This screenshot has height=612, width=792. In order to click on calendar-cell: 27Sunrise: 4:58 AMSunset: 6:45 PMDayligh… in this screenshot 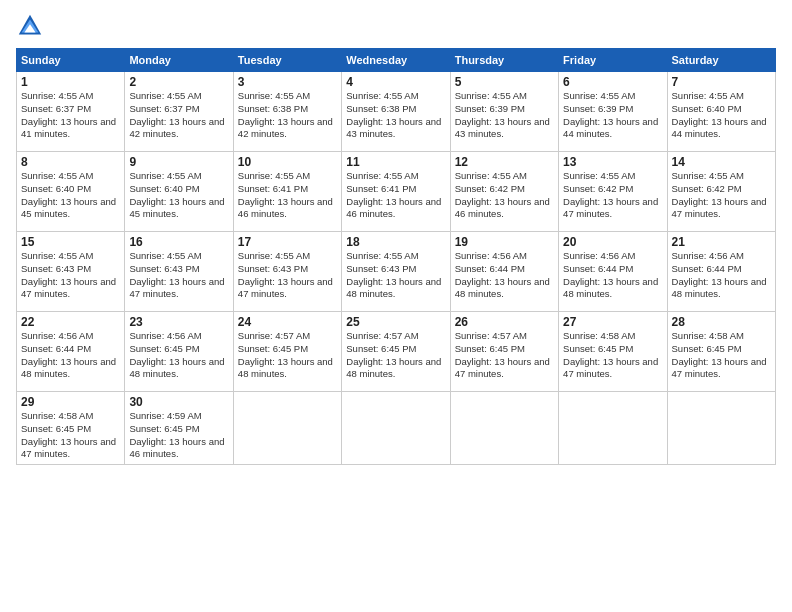, I will do `click(613, 352)`.